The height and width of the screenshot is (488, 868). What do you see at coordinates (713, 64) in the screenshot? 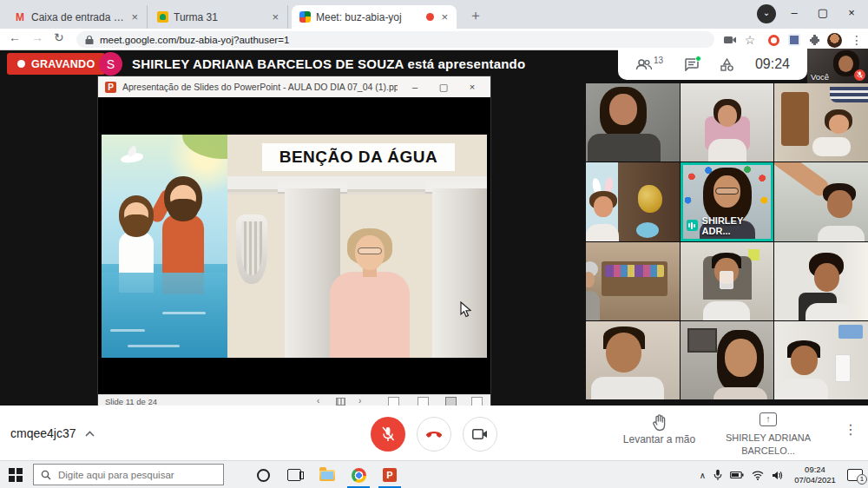
I see `meet-header-pill: 13 09:24` at bounding box center [713, 64].